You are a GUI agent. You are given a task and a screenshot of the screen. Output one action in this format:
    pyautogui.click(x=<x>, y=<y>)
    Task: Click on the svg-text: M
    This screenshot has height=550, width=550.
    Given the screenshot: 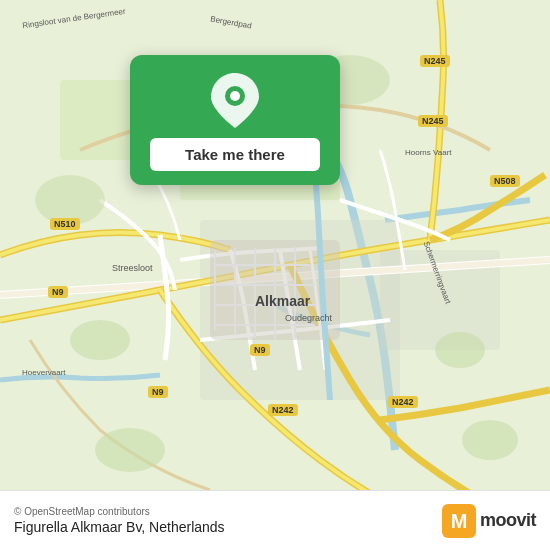 What is the action you would take?
    pyautogui.click(x=460, y=521)
    